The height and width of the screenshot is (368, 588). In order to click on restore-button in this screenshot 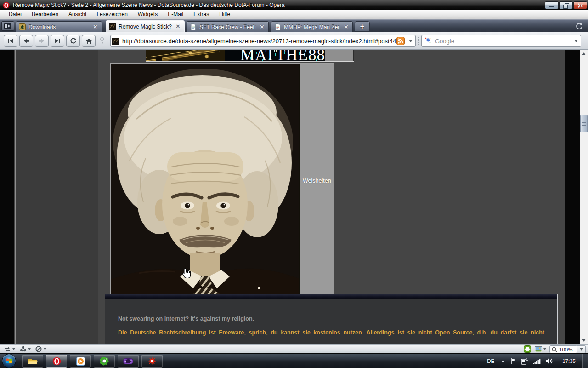, I will do `click(566, 6)`.